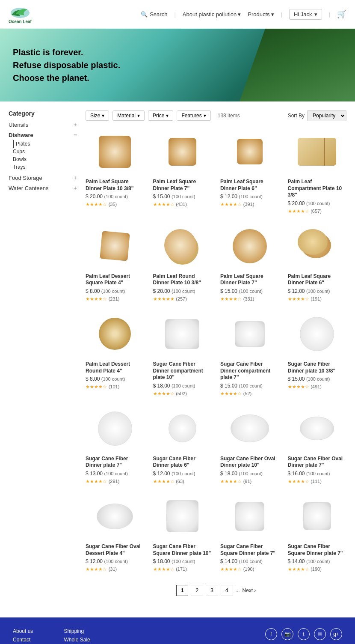  What do you see at coordinates (115, 462) in the screenshot?
I see `product-name: Sugar Cane Fiber Dinner plate 7"` at bounding box center [115, 462].